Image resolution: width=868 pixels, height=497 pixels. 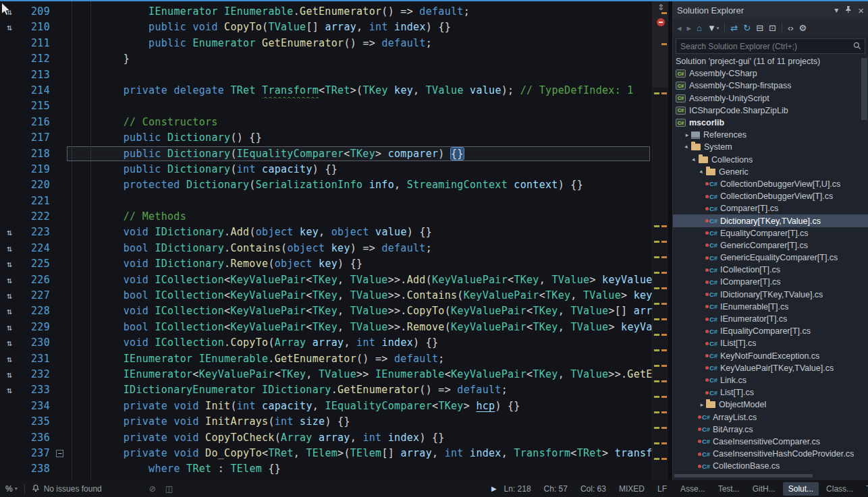 What do you see at coordinates (33, 422) in the screenshot?
I see `line-number: 235` at bounding box center [33, 422].